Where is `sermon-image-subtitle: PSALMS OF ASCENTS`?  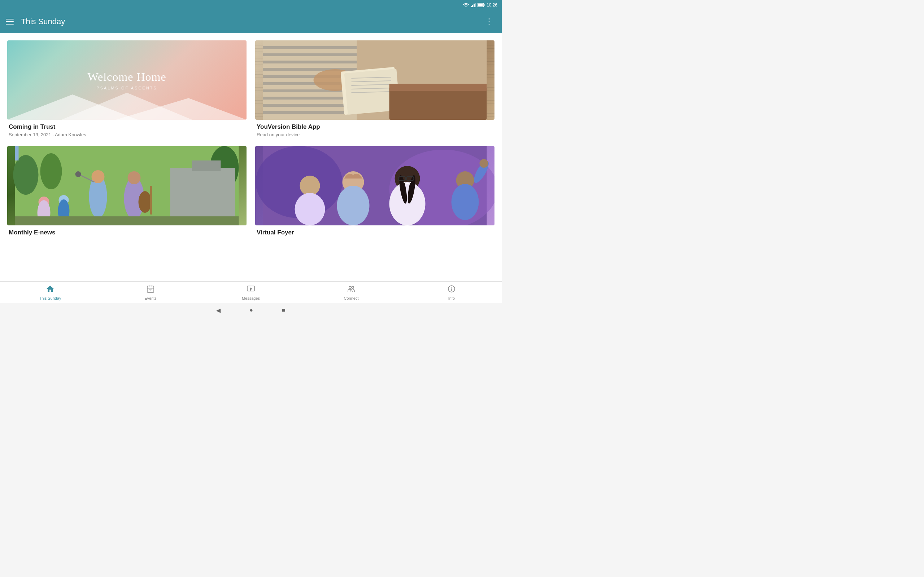
sermon-image-subtitle: PSALMS OF ASCENTS is located at coordinates (127, 88).